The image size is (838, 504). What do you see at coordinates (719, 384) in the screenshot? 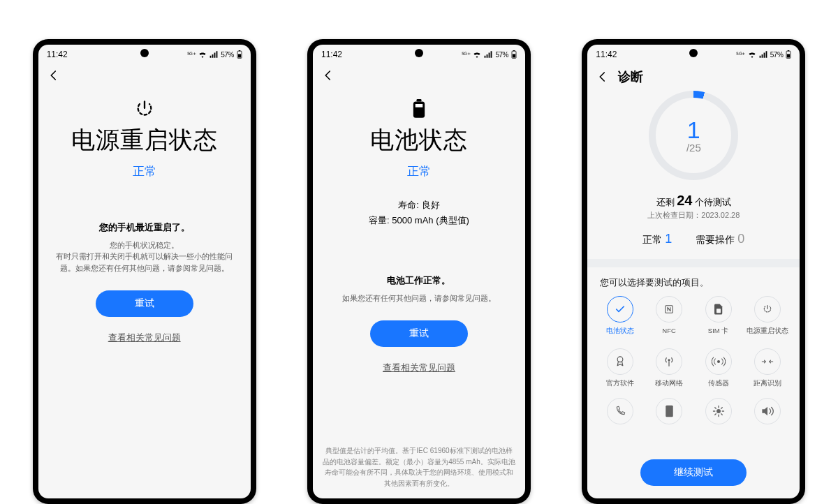
I see `item-label: 传感器` at bounding box center [719, 384].